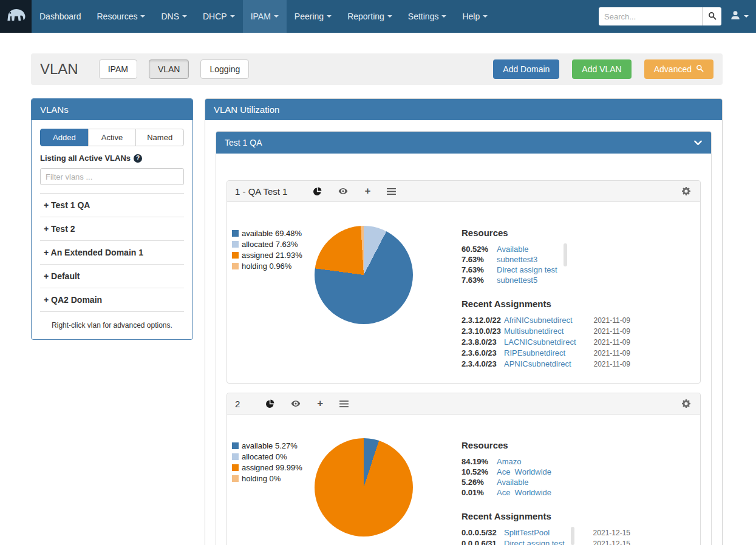  Describe the element at coordinates (219, 16) in the screenshot. I see `nav-item-dhcp: DHCP` at that location.